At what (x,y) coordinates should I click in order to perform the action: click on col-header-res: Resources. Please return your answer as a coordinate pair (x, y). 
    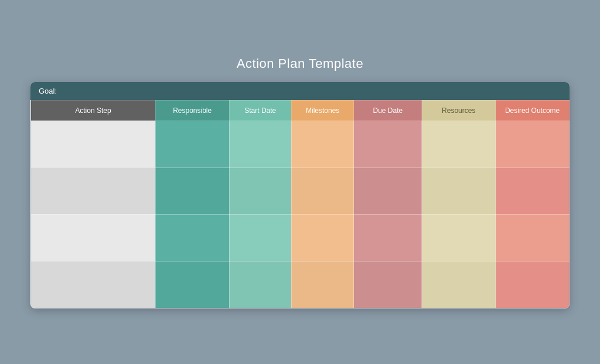
    Looking at the image, I should click on (459, 110).